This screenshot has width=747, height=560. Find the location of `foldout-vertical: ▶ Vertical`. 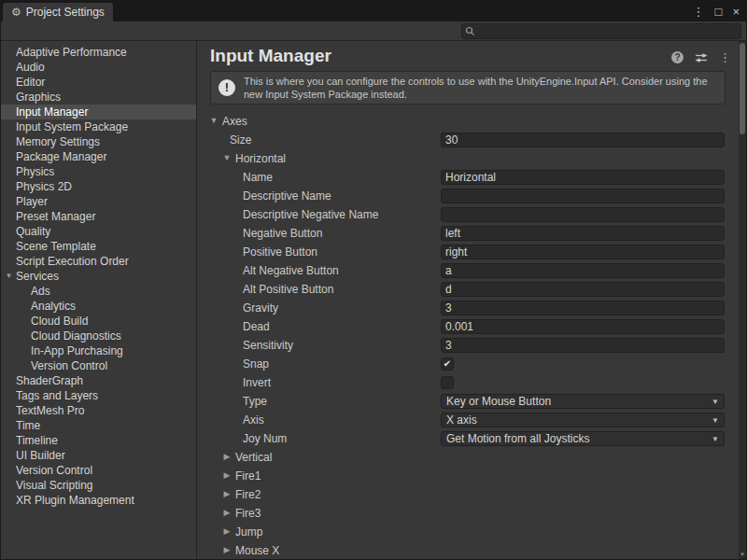

foldout-vertical: ▶ Vertical is located at coordinates (468, 457).